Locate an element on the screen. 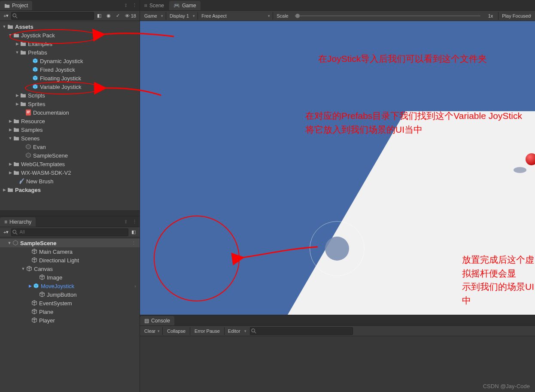  console-search-input is located at coordinates (301, 331).